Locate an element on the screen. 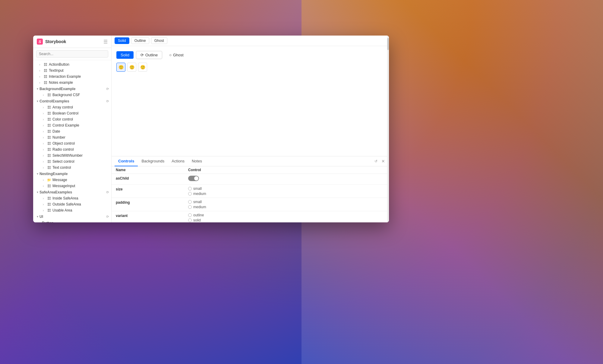  radio-size-medium: medium is located at coordinates (286, 194).